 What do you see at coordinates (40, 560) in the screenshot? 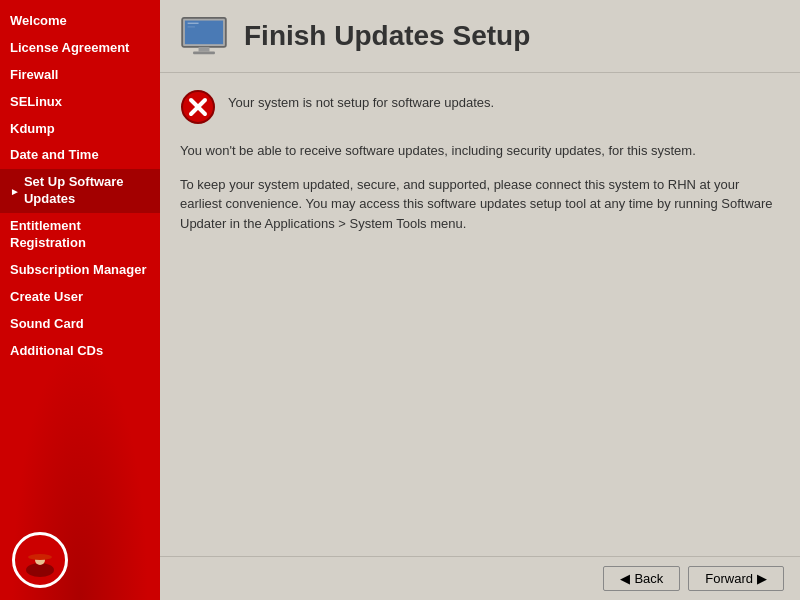
I see `redhat-logo` at bounding box center [40, 560].